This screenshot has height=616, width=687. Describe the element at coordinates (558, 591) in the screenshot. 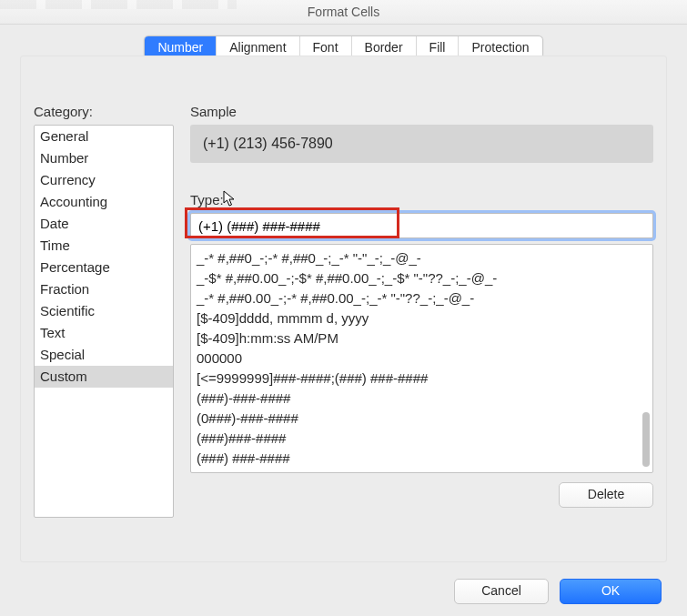

I see `dialog-footer: Cancel OK` at that location.